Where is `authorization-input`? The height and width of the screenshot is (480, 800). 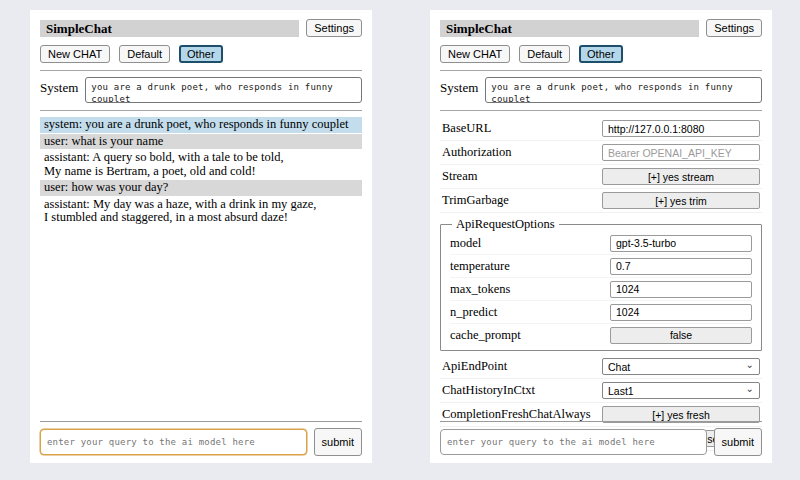 authorization-input is located at coordinates (681, 152).